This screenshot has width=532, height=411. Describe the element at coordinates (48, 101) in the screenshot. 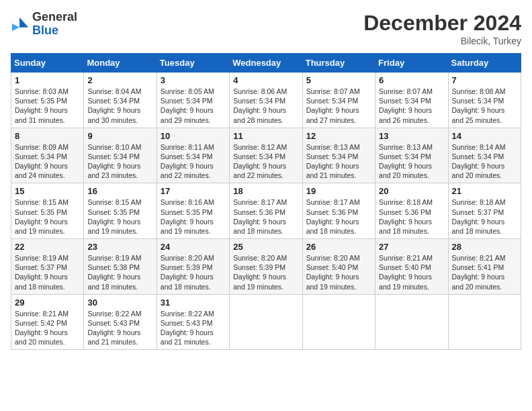

I see `calendar-cell: 1Sunrise: 8:03 AM Sunset: 5:35 PM Daylig…` at that location.